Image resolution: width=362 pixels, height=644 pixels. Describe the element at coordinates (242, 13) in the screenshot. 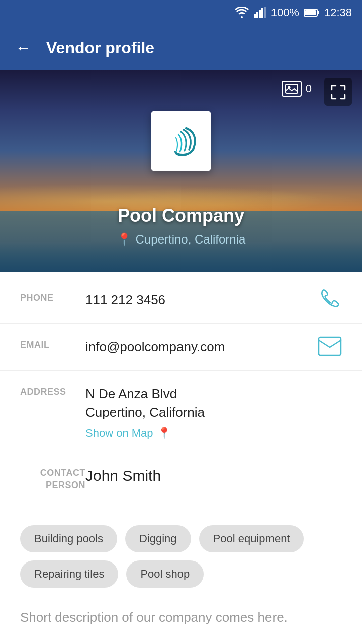

I see `wifi-icon` at that location.